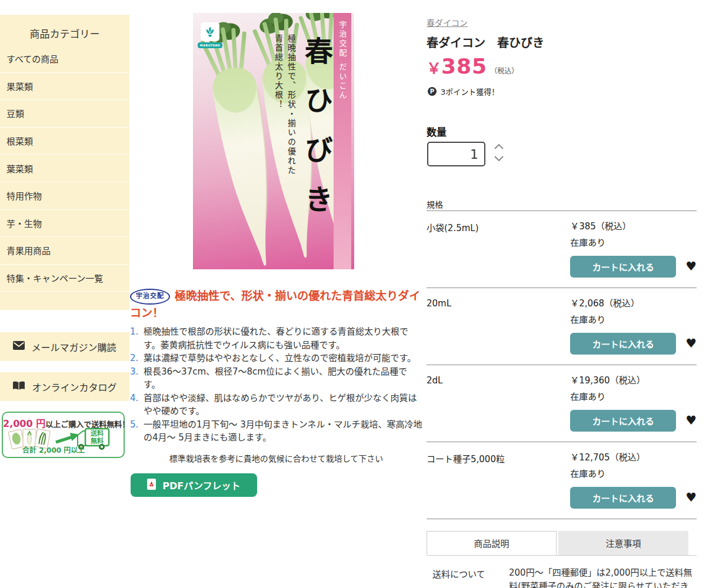 The image size is (706, 588). Describe the element at coordinates (54, 449) in the screenshot. I see `free-shipping-total-label: 合計 2,000 円以上` at that location.